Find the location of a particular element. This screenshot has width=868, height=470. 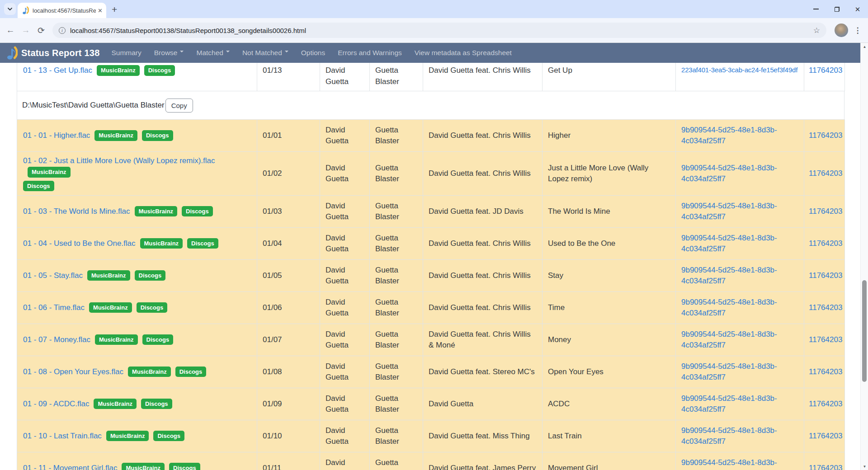

album-artist-cell: David Guetta feat. JD Davis is located at coordinates (483, 212).